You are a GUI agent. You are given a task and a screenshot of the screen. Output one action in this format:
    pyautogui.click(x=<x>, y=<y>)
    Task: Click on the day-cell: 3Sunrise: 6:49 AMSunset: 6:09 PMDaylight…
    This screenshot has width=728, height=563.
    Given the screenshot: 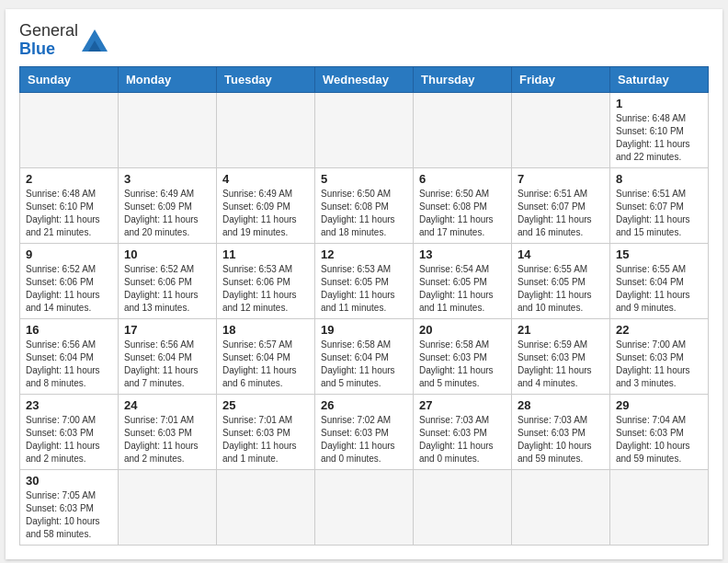 What is the action you would take?
    pyautogui.click(x=167, y=205)
    